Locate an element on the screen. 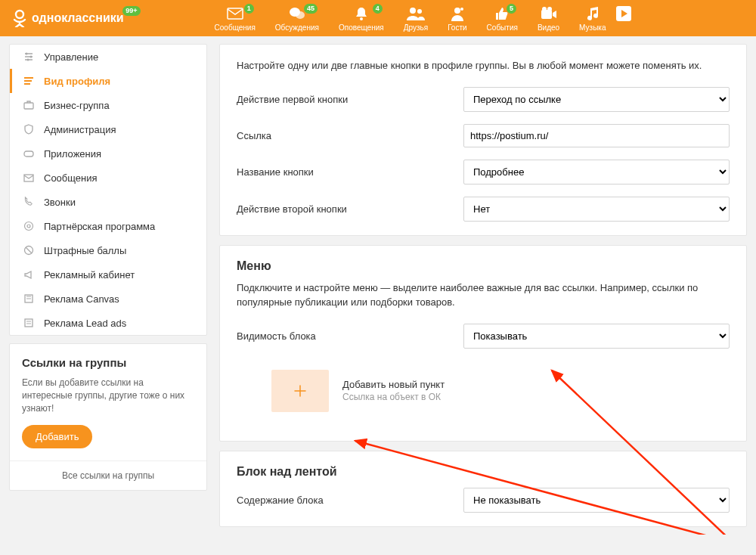  input-link is located at coordinates (596, 136).